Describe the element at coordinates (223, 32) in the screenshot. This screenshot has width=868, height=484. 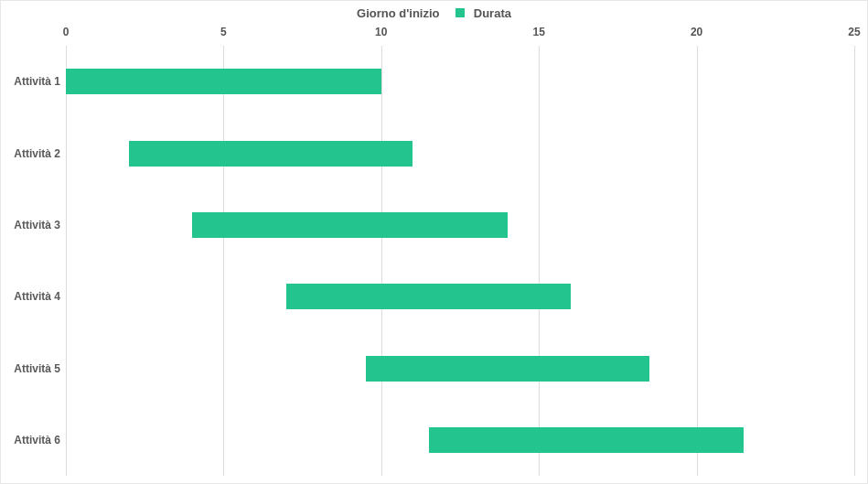
I see `x-tick-label: 5` at that location.